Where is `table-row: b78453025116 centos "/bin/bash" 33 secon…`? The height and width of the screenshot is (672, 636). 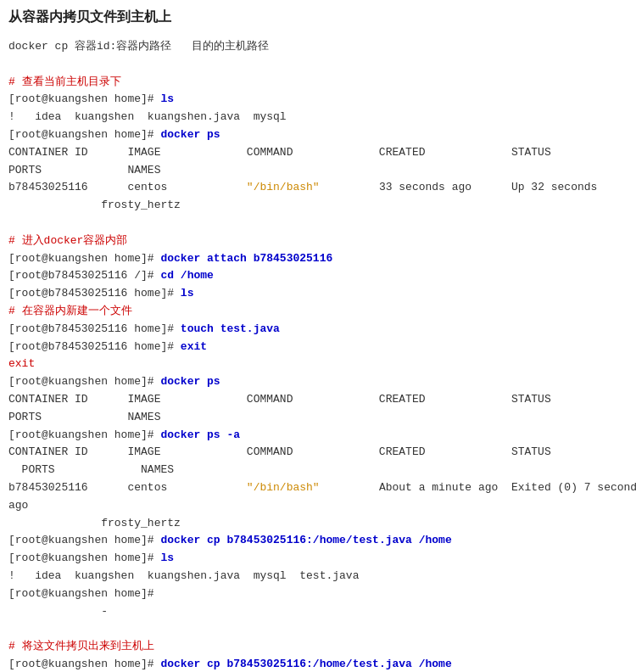
table-row: b78453025116 centos "/bin/bash" 33 secon… is located at coordinates (318, 188).